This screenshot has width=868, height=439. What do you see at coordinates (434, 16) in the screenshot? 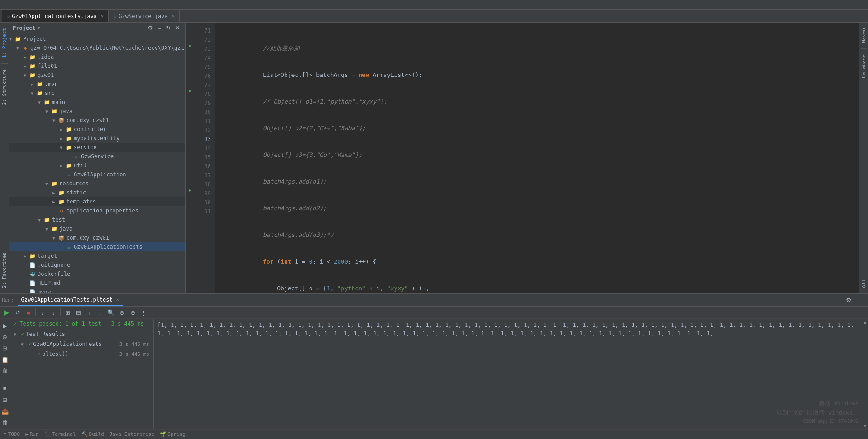
I see `editor-tab-bar: ☕ Gzw01ApplicationTests.java ✕ ☕ GzwServ…` at bounding box center [434, 16].